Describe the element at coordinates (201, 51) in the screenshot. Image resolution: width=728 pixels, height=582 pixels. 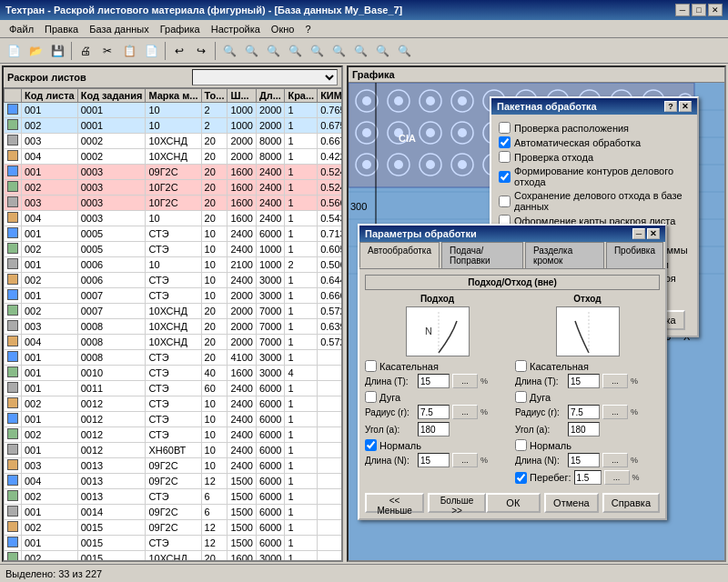
I see `tb-redo: ↪` at that location.